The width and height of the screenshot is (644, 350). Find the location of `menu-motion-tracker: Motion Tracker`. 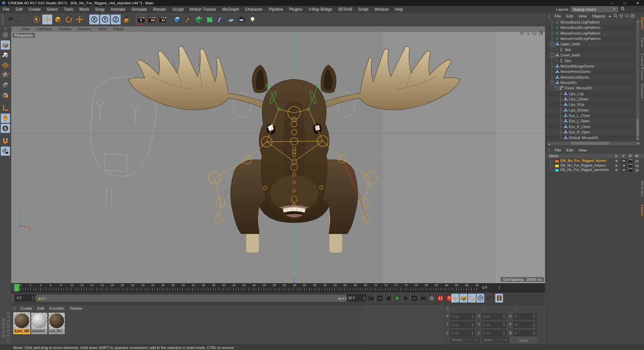

menu-motion-tracker: Motion Tracker is located at coordinates (203, 9).